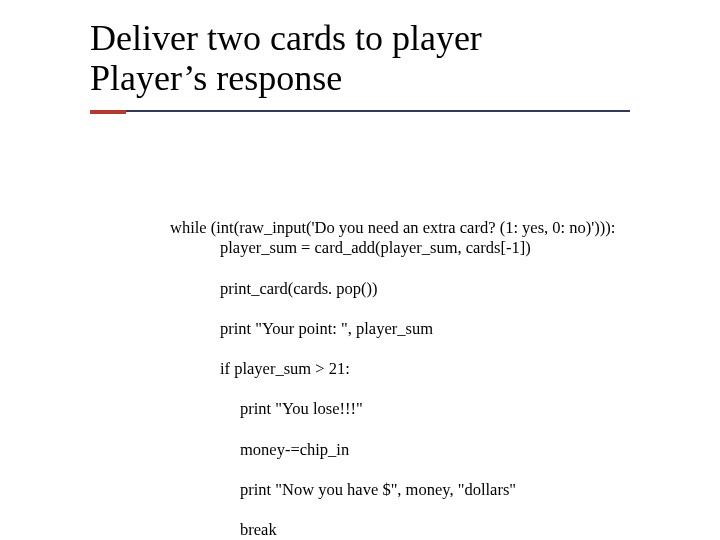  Describe the element at coordinates (430, 329) in the screenshot. I see `code-line: print "Your point: ", player_sum` at that location.